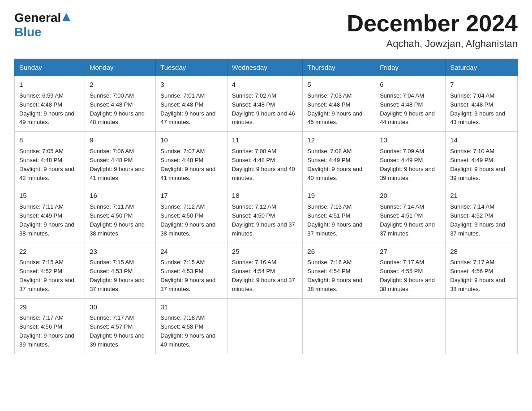 The width and height of the screenshot is (532, 411). I want to click on header-row: SundayMondayTuesdayWednesdayThursdayFrid…, so click(266, 68).